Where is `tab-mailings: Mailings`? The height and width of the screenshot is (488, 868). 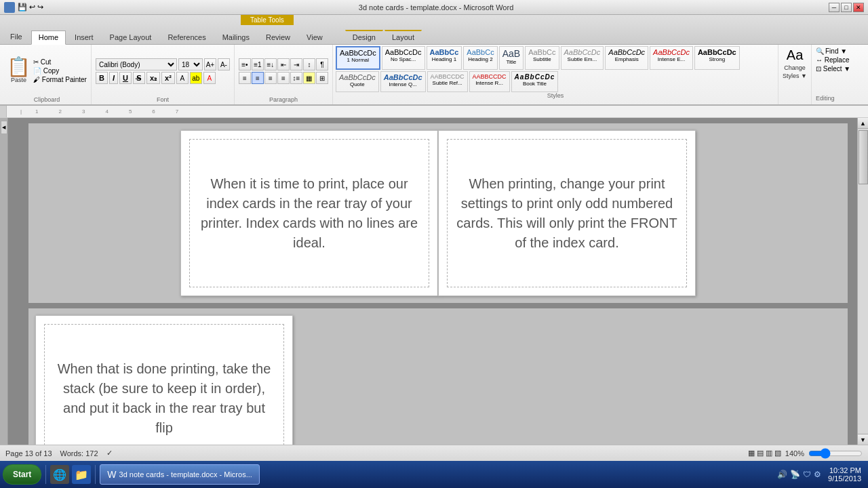
tab-mailings: Mailings is located at coordinates (236, 37).